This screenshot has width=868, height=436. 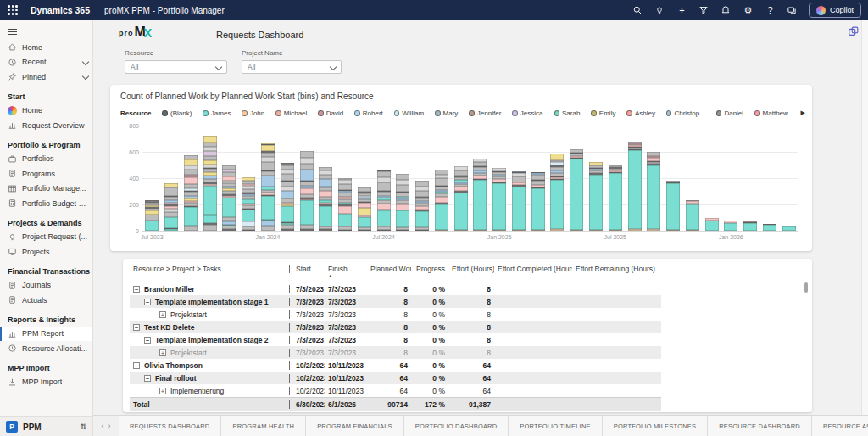 What do you see at coordinates (604, 114) in the screenshot?
I see `legend-item-emily: Emily` at bounding box center [604, 114].